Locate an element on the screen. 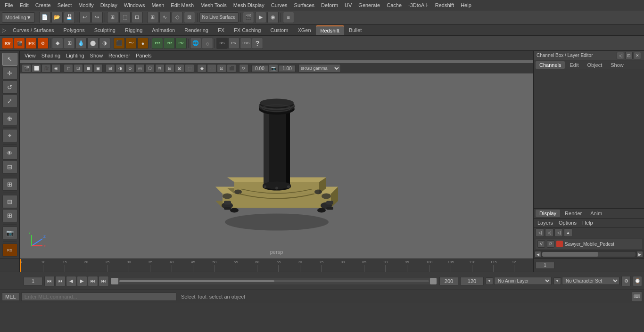 The width and height of the screenshot is (644, 332). snap-view-btn: ⊠ is located at coordinates (190, 17).